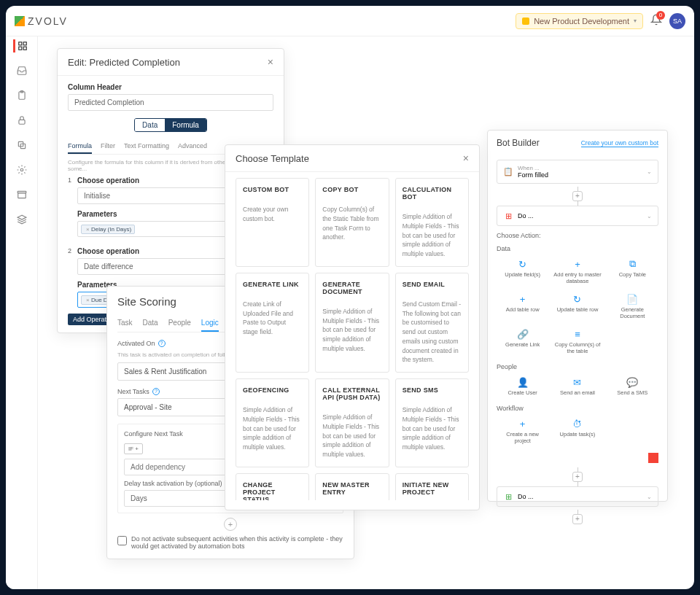 Image resolution: width=700 pixels, height=595 pixels. Describe the element at coordinates (20, 46) in the screenshot. I see `nav-home` at that location.